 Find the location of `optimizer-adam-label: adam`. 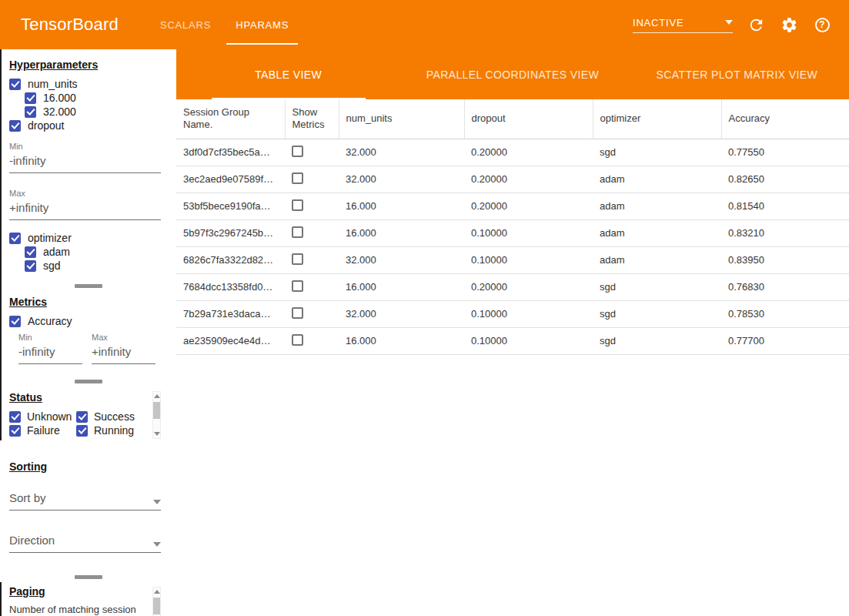

optimizer-adam-label: adam is located at coordinates (57, 252).